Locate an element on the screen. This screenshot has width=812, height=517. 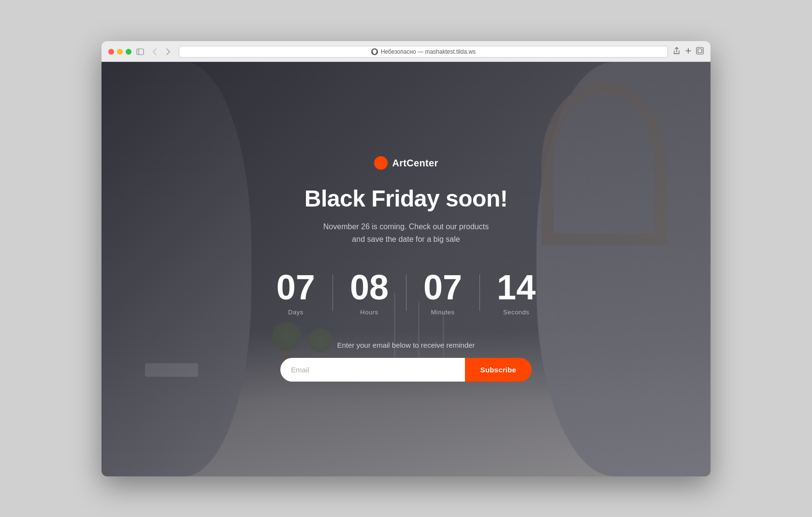
seconds-value: 14 is located at coordinates (516, 287).